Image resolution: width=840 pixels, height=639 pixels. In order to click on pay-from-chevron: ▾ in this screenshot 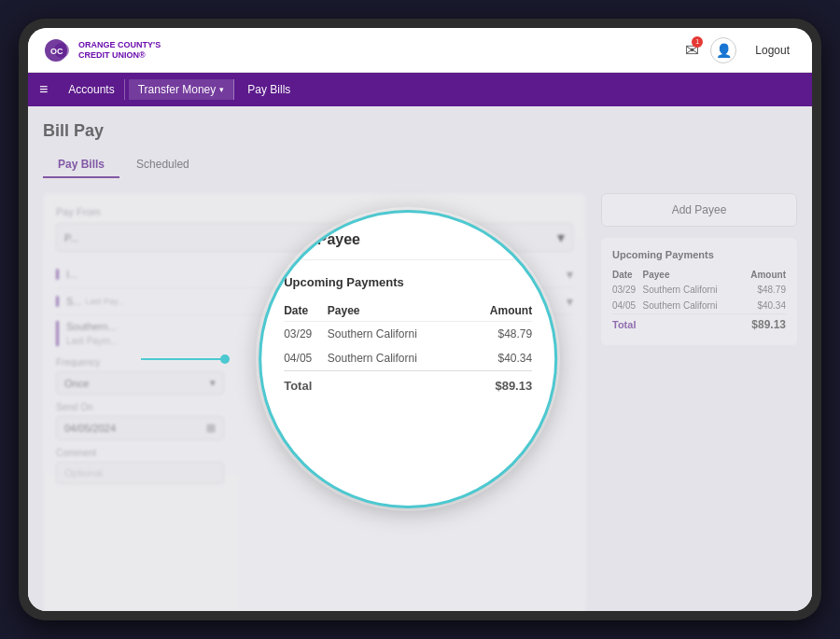, I will do `click(561, 237)`.